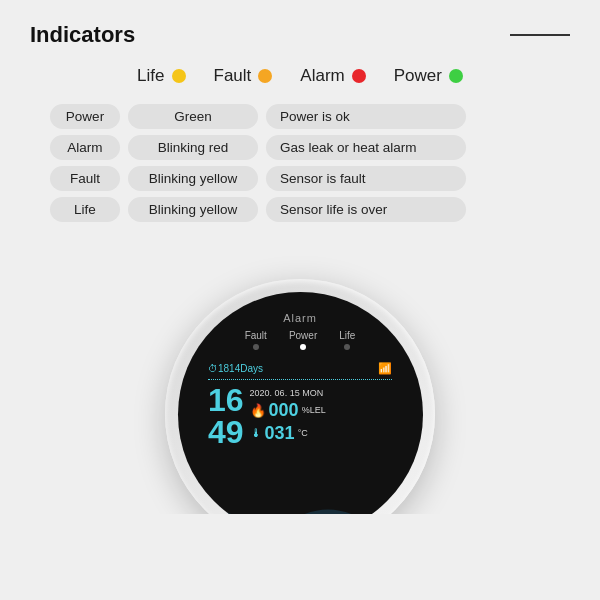 The width and height of the screenshot is (600, 600). Describe the element at coordinates (347, 347) in the screenshot. I see `life-ind-dot` at that location.